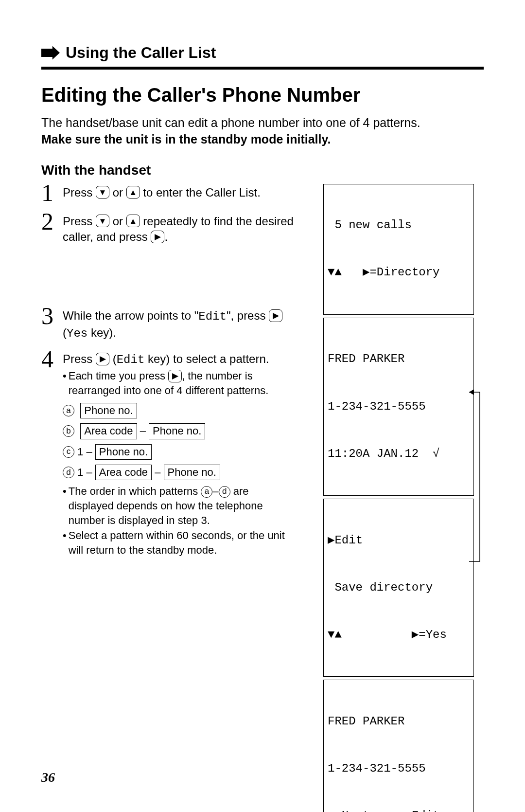  Describe the element at coordinates (141, 53) in the screenshot. I see `section-title: Using the Caller List` at that location.